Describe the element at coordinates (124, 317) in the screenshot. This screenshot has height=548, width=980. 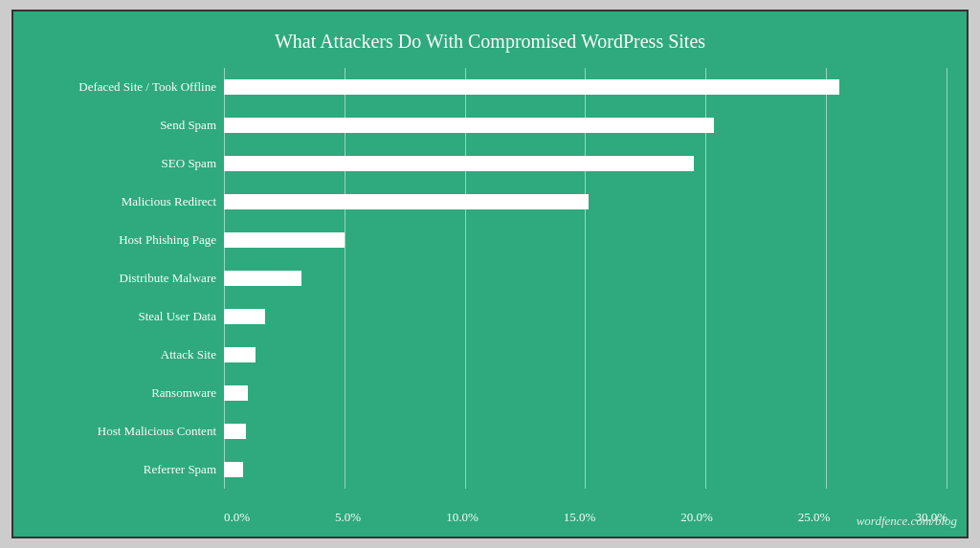
I see `y-label: Steal User Data` at that location.